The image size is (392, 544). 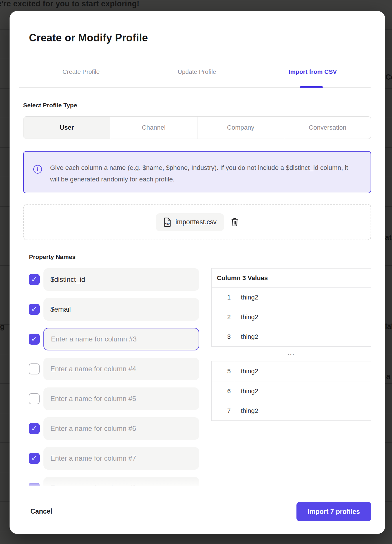 What do you see at coordinates (291, 317) in the screenshot?
I see `table-row: 2 thing2` at bounding box center [291, 317].